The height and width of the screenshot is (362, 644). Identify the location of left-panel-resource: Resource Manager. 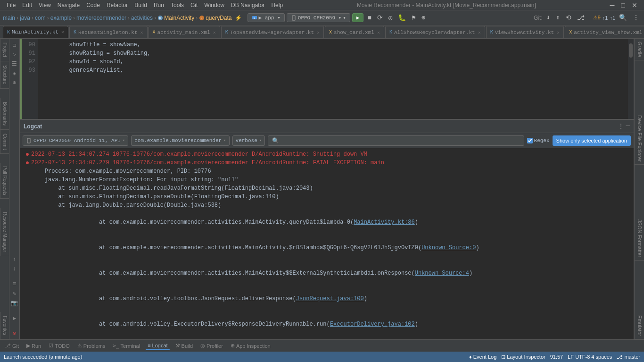
(5, 232).